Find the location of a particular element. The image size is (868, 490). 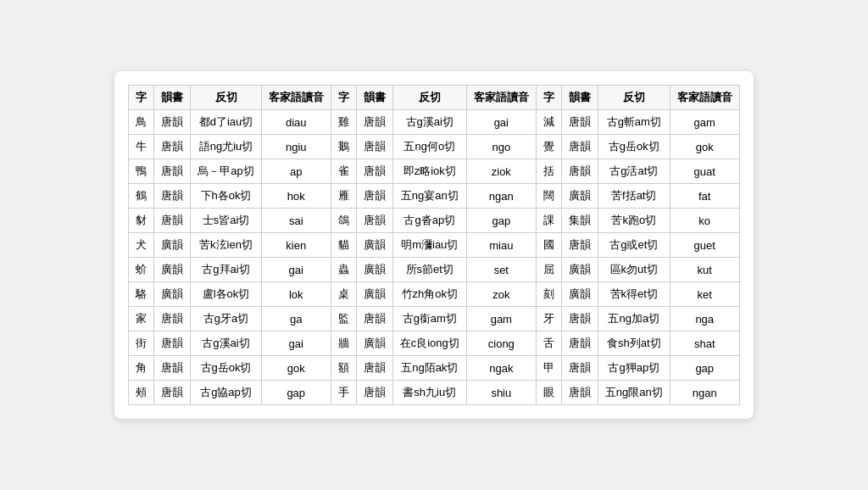

table-cell: 甲 is located at coordinates (548, 368).